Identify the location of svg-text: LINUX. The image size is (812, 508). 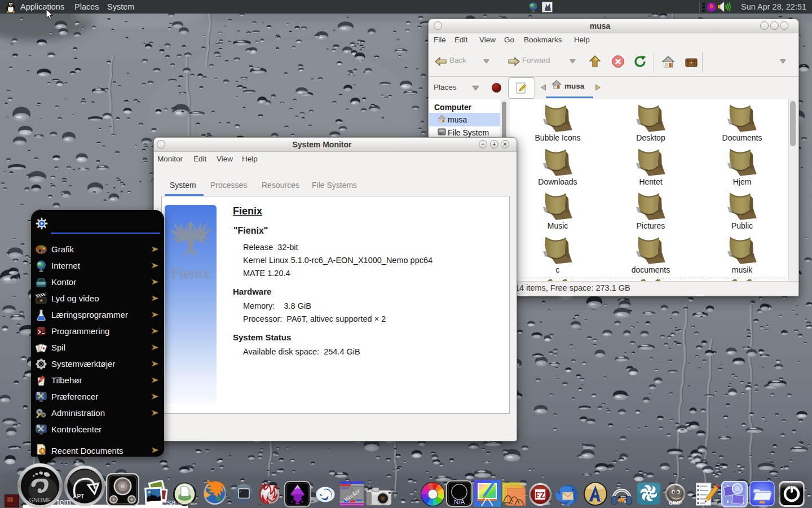
(345, 488).